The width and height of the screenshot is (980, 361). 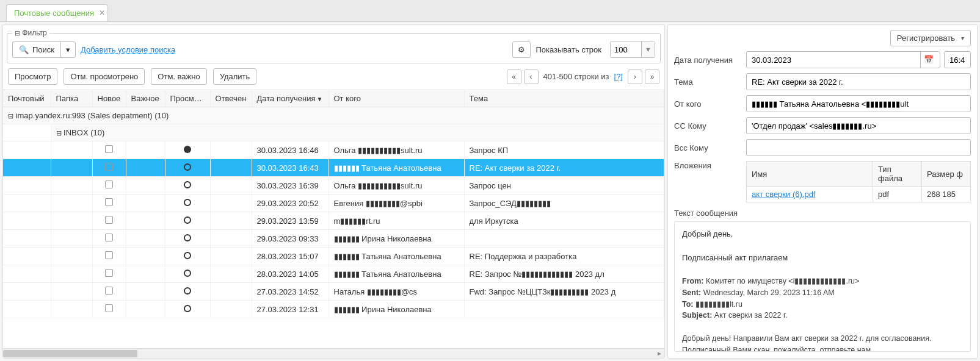 What do you see at coordinates (564, 221) in the screenshot?
I see `cell-subject: для Иркутска` at bounding box center [564, 221].